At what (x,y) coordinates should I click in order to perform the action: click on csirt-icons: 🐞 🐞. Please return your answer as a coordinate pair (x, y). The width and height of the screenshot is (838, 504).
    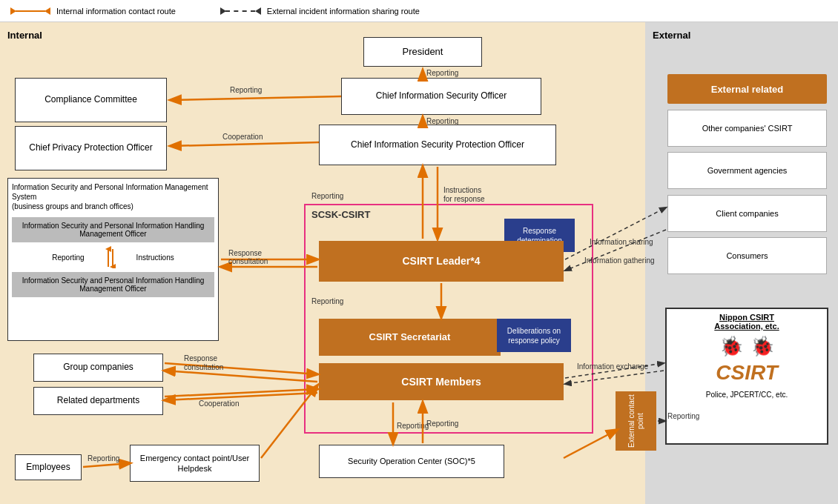
    Looking at the image, I should click on (747, 347).